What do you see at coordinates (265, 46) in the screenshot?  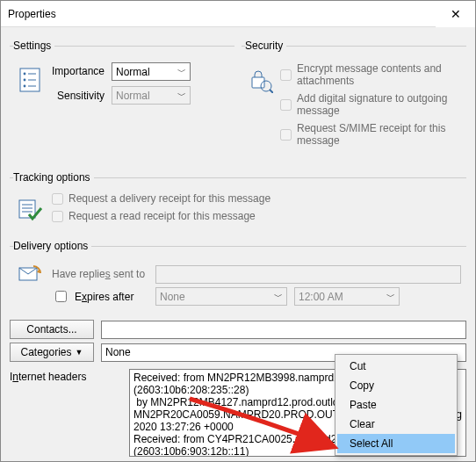 I see `security-legend: Security` at bounding box center [265, 46].